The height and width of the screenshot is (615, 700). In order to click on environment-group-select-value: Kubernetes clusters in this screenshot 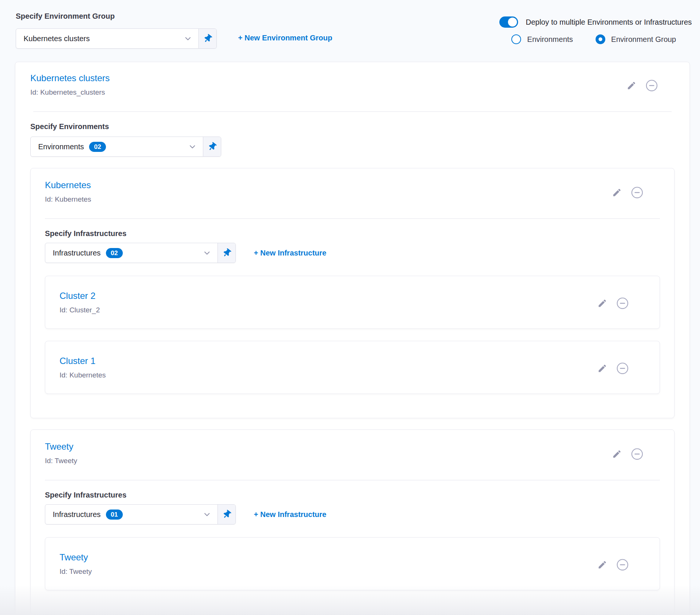, I will do `click(57, 39)`.